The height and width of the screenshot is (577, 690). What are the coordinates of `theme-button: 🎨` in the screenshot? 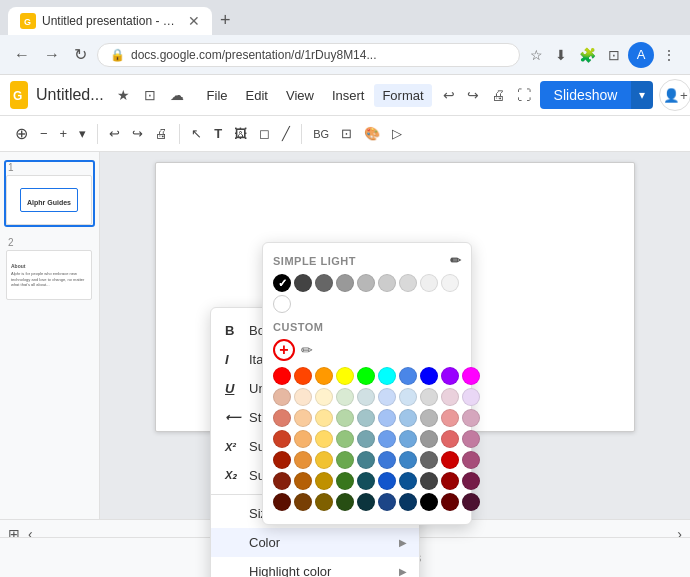 It's located at (372, 134).